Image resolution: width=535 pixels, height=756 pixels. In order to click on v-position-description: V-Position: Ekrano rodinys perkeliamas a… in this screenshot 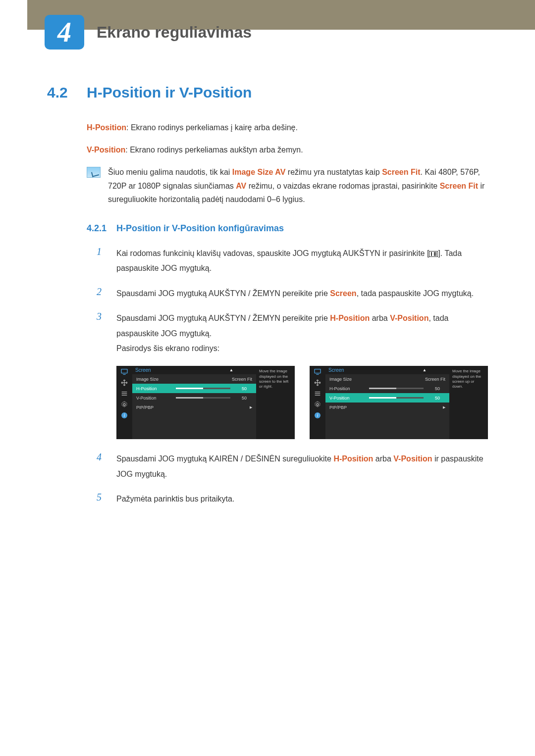, I will do `click(287, 150)`.